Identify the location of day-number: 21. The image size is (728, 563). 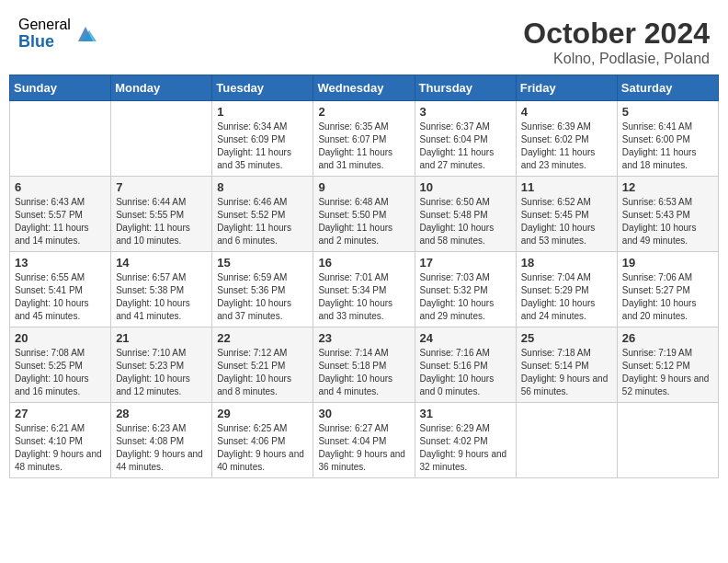
(162, 339).